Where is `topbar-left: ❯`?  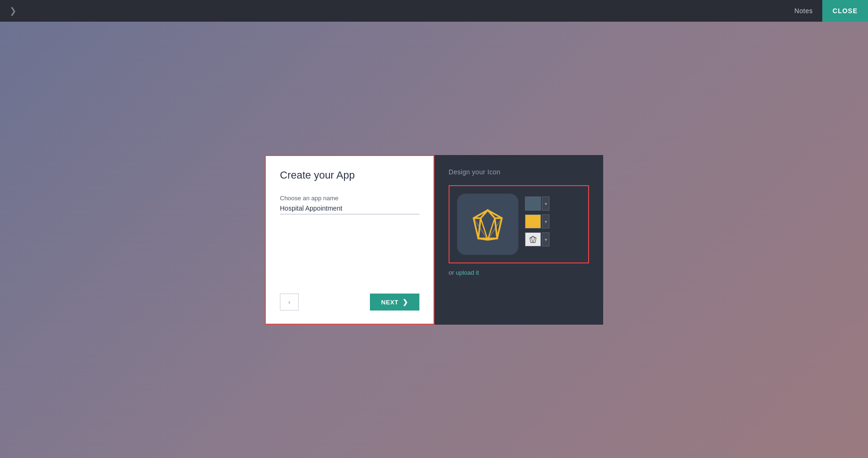
topbar-left: ❯ is located at coordinates (13, 11).